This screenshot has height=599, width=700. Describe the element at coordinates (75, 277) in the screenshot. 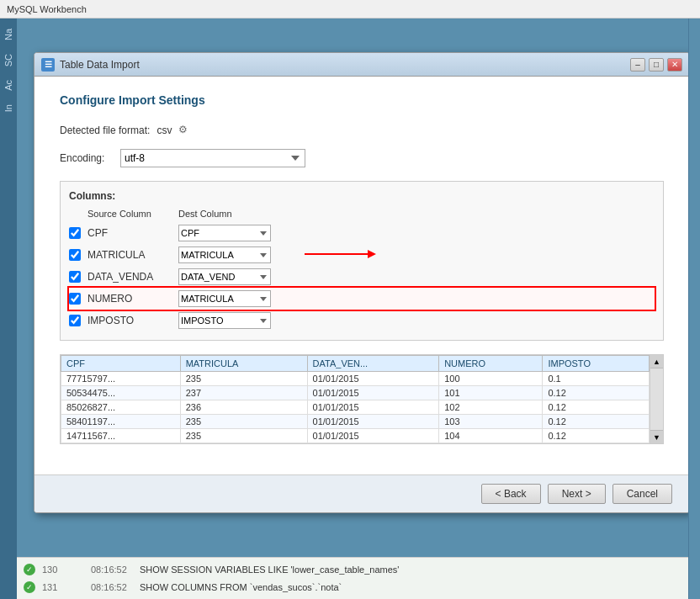

I see `col-checkbox-data-venda` at that location.